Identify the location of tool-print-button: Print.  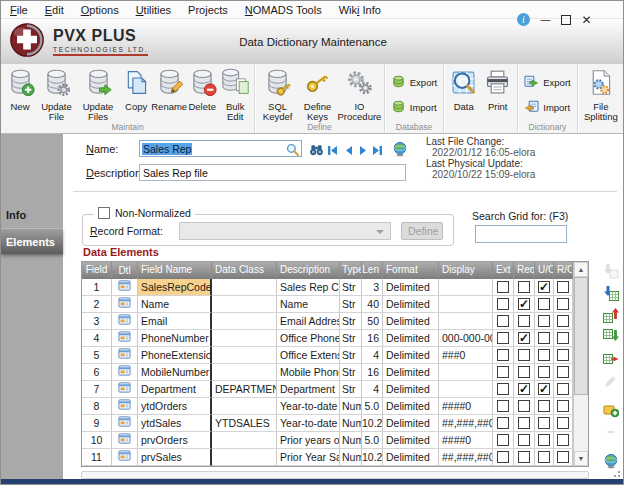
(498, 90).